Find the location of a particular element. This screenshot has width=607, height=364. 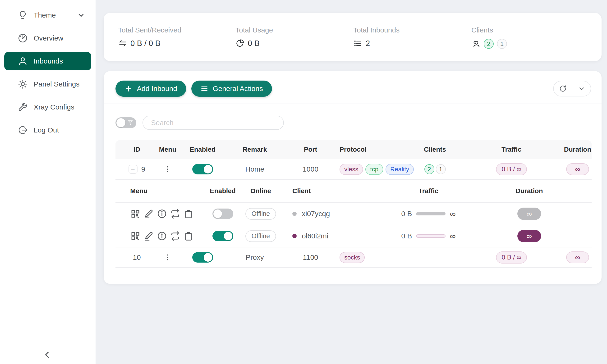

inbound-id: 10 is located at coordinates (137, 258).